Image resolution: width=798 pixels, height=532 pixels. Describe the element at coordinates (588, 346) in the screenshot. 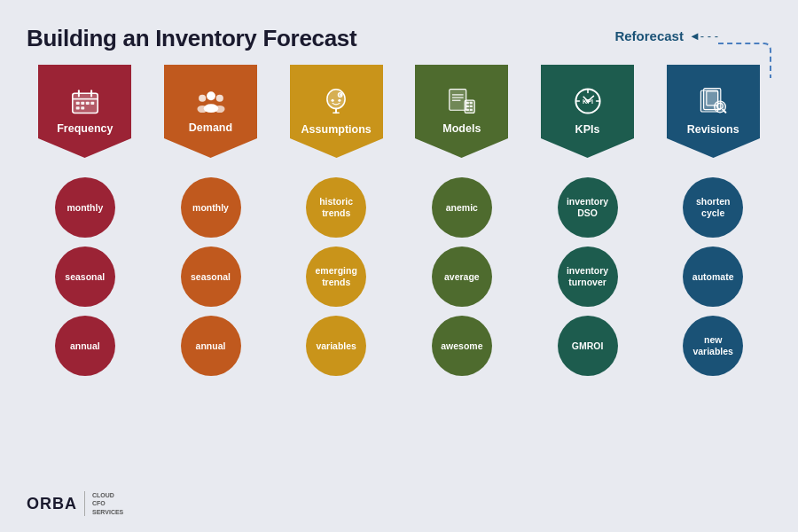

I see `circle-kpis-2: GMROI` at that location.